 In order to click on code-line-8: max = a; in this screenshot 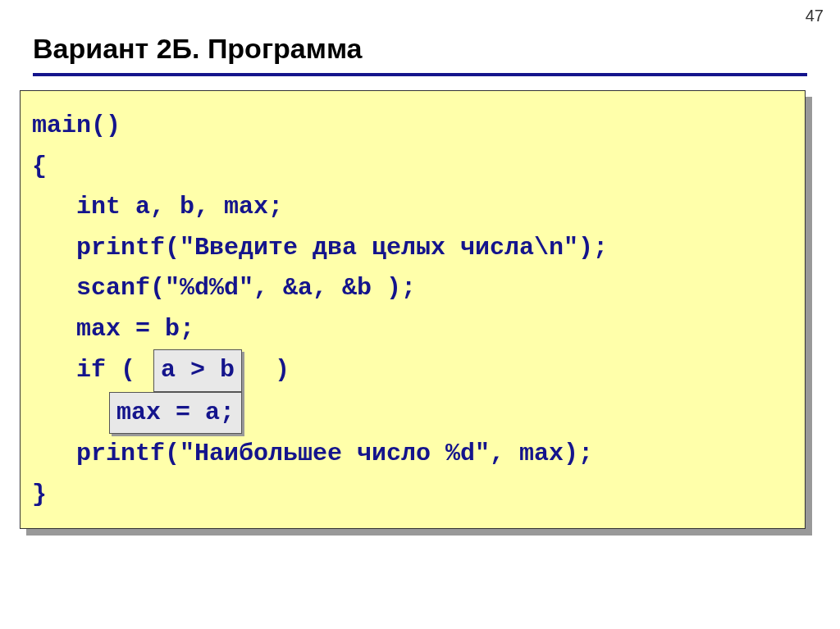, I will do `click(413, 413)`.